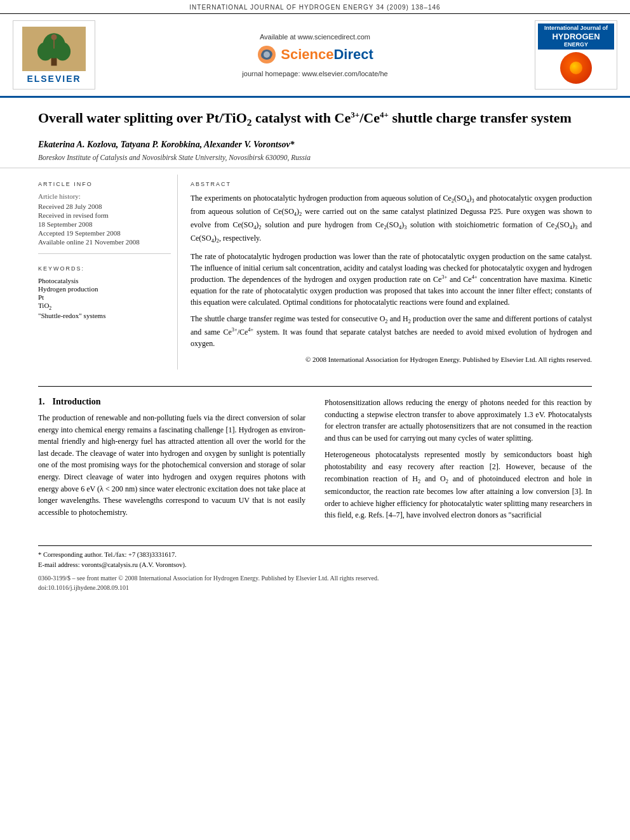 This screenshot has width=630, height=840. Describe the element at coordinates (315, 145) in the screenshot. I see `authors: Ekaterina A. Kozlova, Tatyana P. Korobki…` at that location.